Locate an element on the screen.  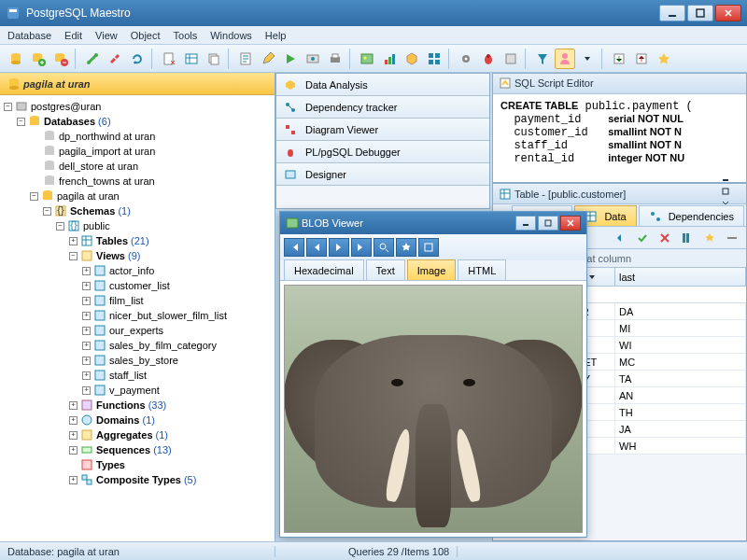
tree-schemas: Schemas is located at coordinates (92, 211).